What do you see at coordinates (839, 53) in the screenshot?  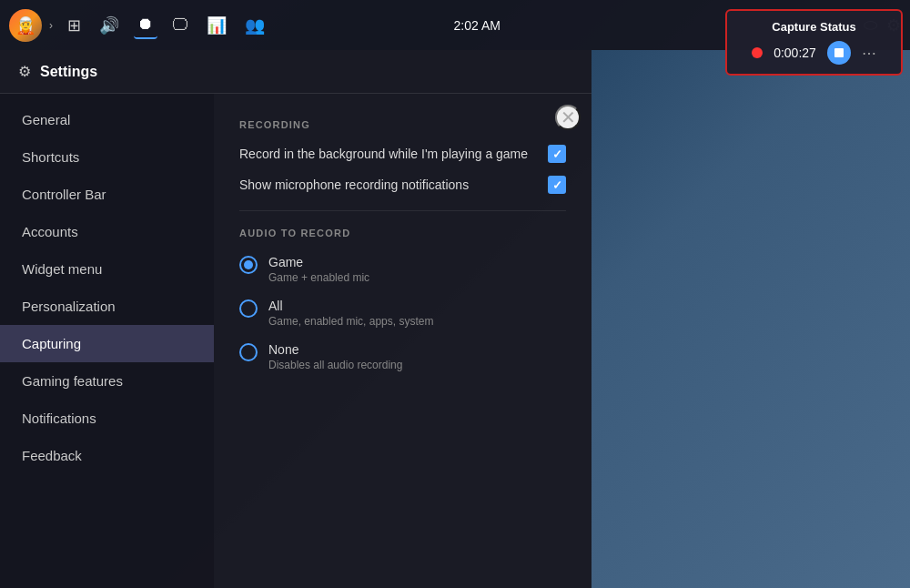 I see `stop-icon` at bounding box center [839, 53].